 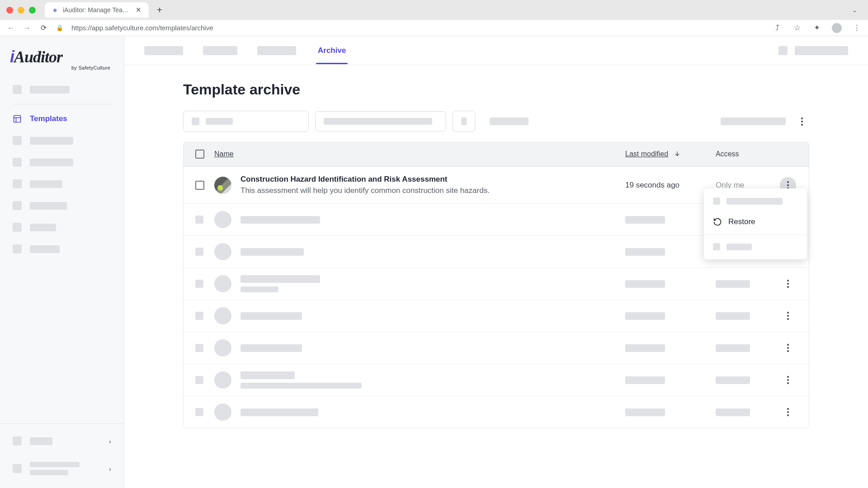 What do you see at coordinates (670, 185) in the screenshot?
I see `row-modified: 19 seconds ago` at bounding box center [670, 185].